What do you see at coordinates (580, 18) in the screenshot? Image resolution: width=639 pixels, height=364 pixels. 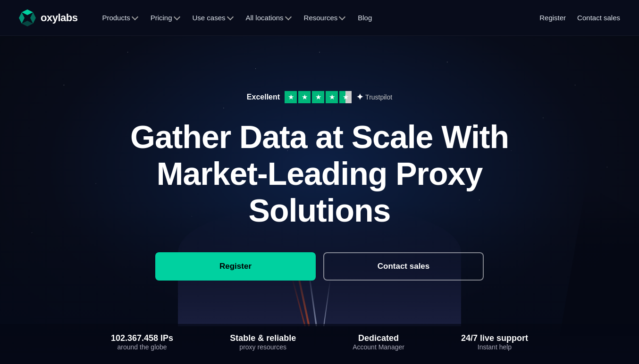 I see `nav-right: Register Contact sales` at bounding box center [580, 18].